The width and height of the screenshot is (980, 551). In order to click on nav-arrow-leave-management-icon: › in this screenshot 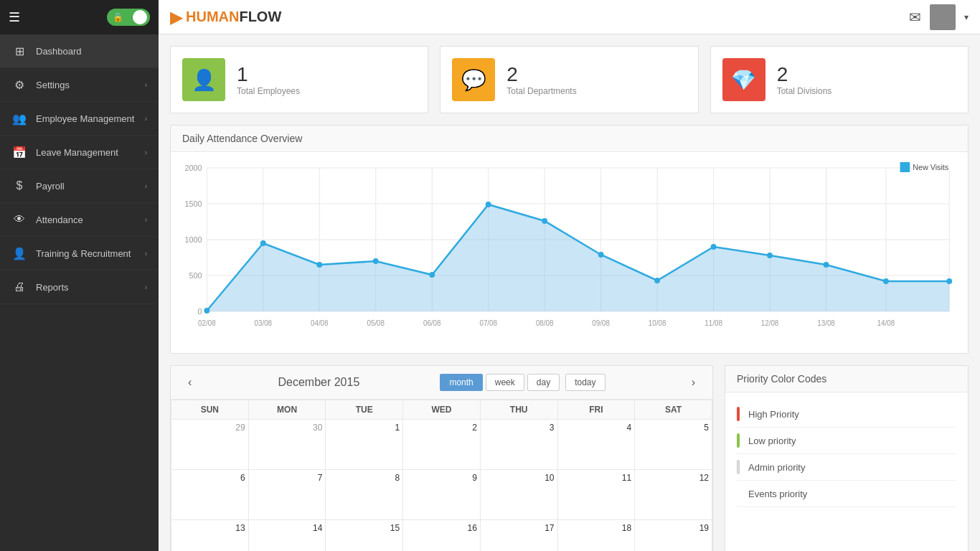, I will do `click(146, 152)`.